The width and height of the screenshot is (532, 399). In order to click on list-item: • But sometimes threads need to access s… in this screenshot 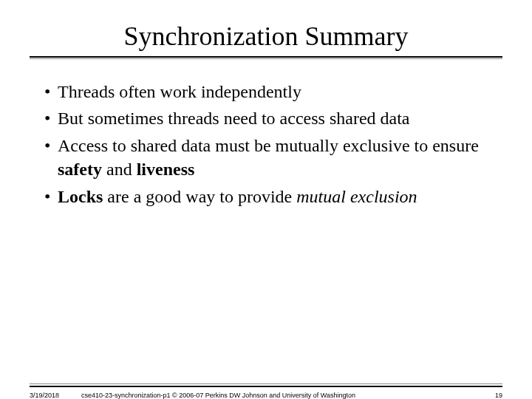, I will do `click(266, 118)`.